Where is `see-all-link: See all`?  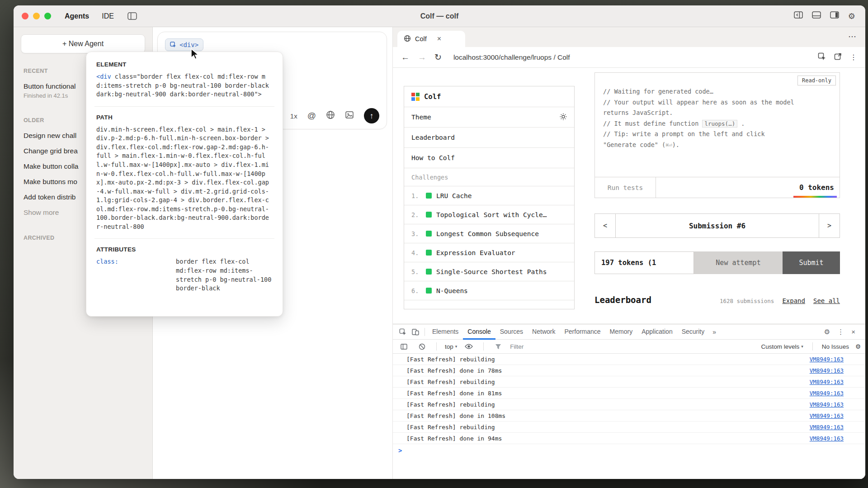 see-all-link: See all is located at coordinates (826, 301).